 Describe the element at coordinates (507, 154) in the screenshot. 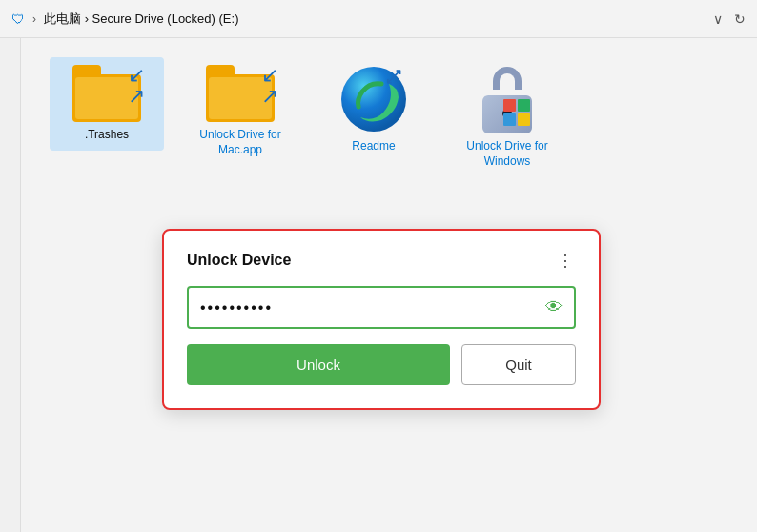

I see `file-label-unlock-windows: Unlock Drive for Windows` at that location.